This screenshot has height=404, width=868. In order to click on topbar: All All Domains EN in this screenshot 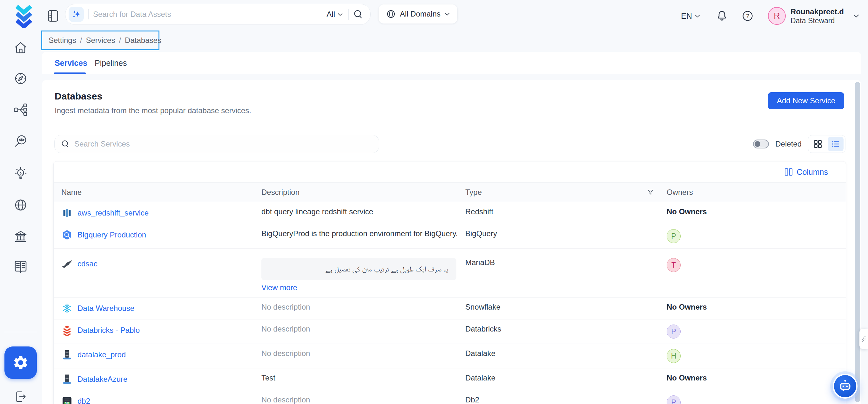, I will do `click(434, 16)`.